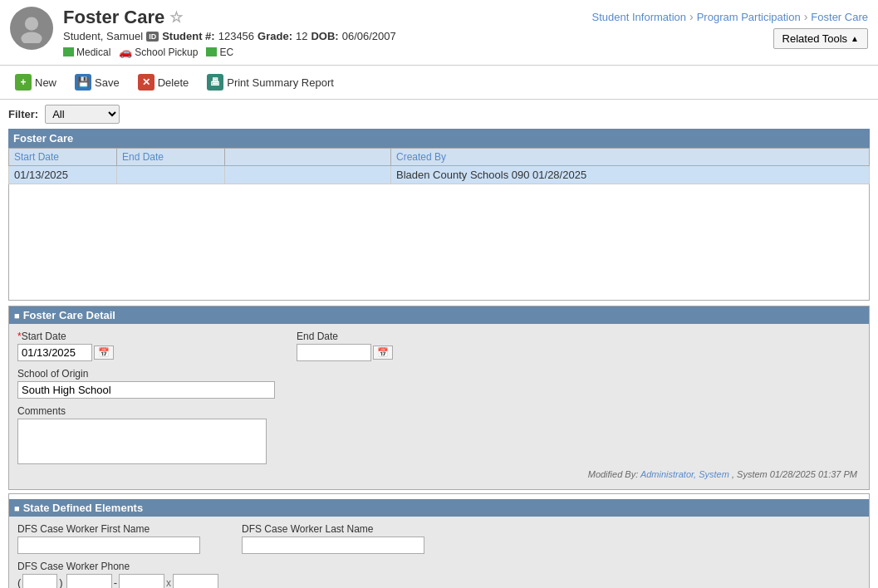 Image resolution: width=878 pixels, height=588 pixels. Describe the element at coordinates (345, 336) in the screenshot. I see `end-date-label: End Date` at that location.